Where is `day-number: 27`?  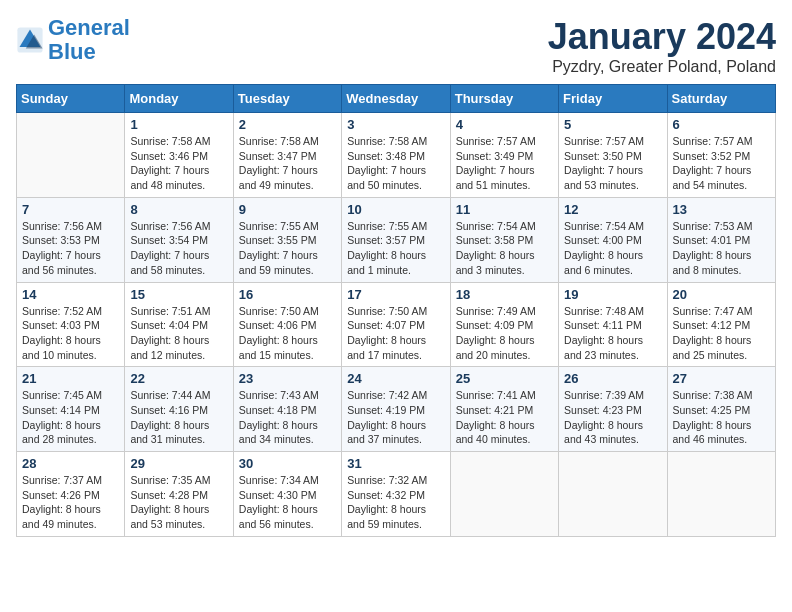
day-number: 27 is located at coordinates (722, 378).